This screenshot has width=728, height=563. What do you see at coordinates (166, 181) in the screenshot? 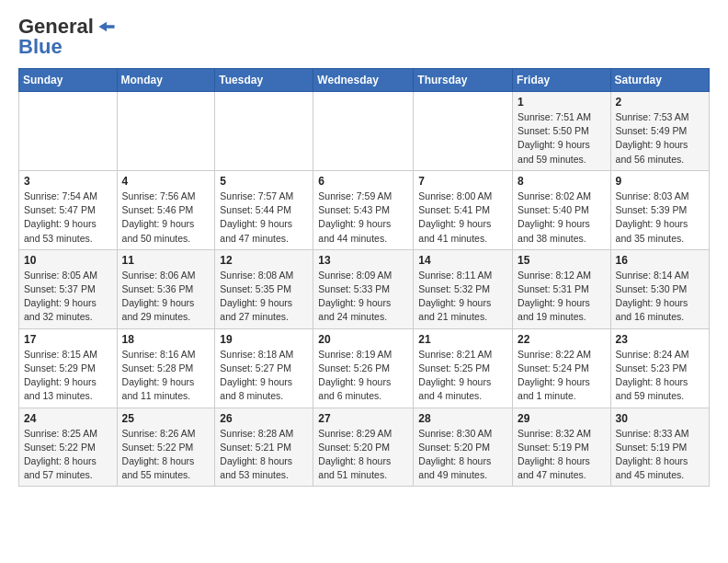
I see `day-number: 4` at bounding box center [166, 181].